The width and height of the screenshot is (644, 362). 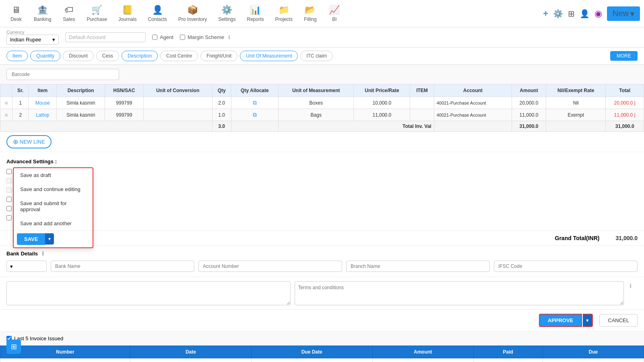 What do you see at coordinates (255, 10) in the screenshot?
I see `reports-nav-icon: 📊` at bounding box center [255, 10].